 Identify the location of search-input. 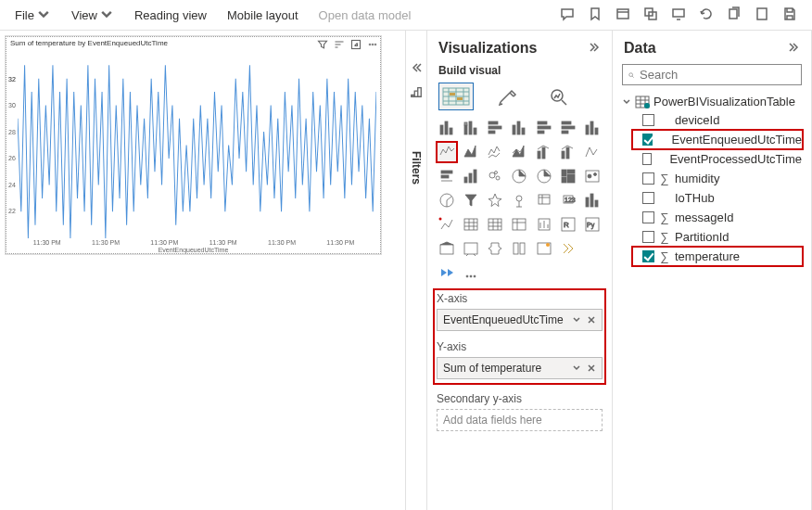
(717, 74).